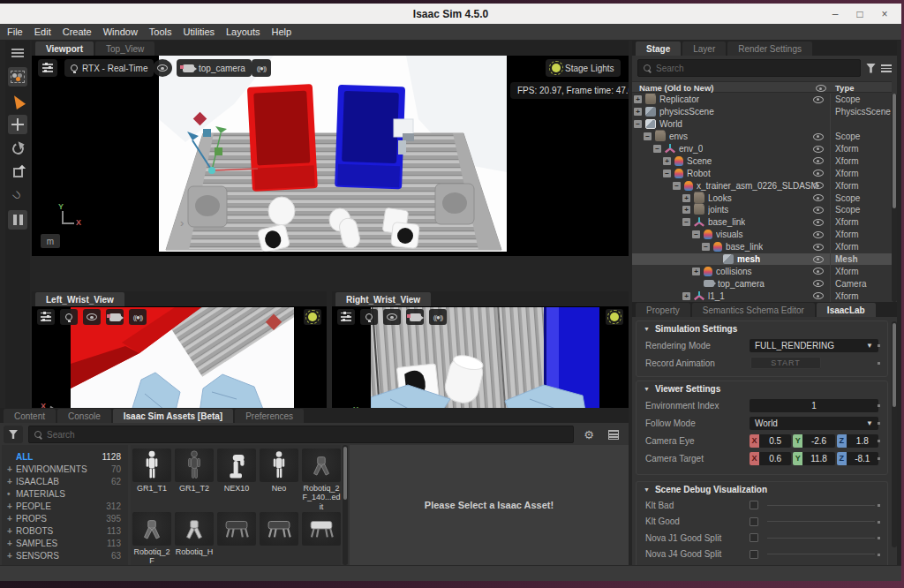  What do you see at coordinates (65, 456) in the screenshot?
I see `category-all: ALL1128` at bounding box center [65, 456].